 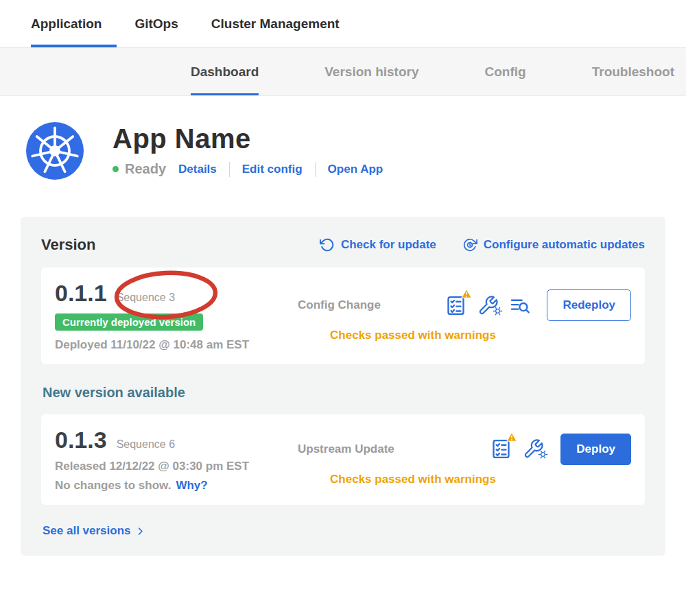 I want to click on currently-deployed-badge: Currently deployed version, so click(x=129, y=322).